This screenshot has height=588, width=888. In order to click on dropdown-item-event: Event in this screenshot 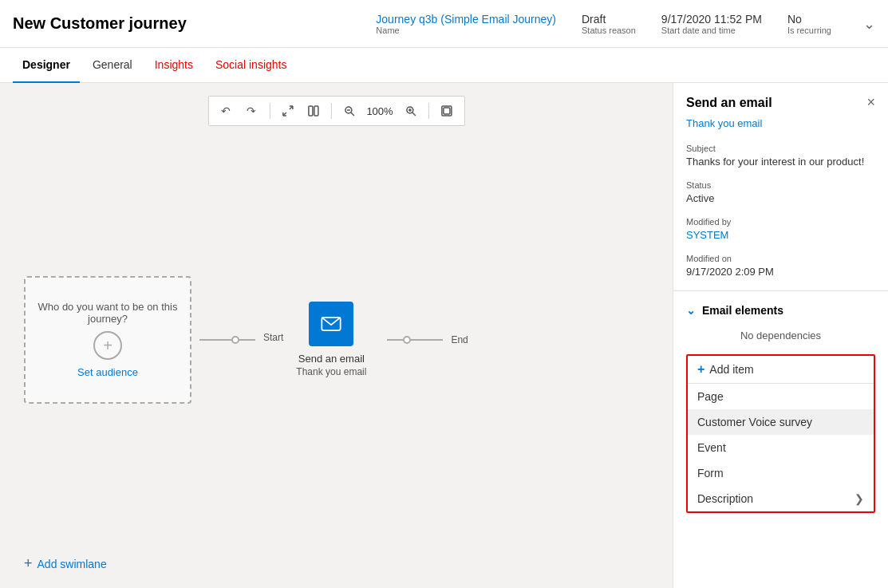, I will do `click(780, 448)`.